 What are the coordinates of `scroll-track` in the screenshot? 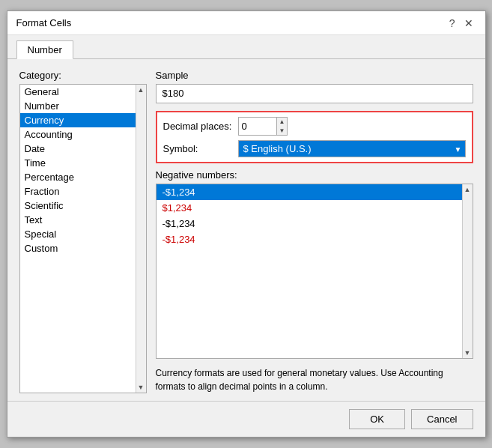 It's located at (141, 238).